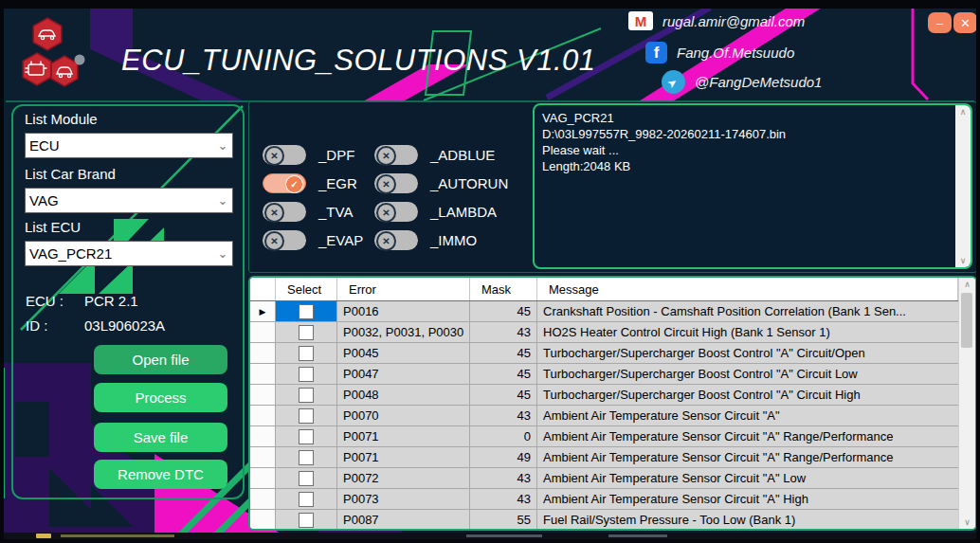 Image resolution: width=980 pixels, height=543 pixels. Describe the element at coordinates (336, 155) in the screenshot. I see `toggle-label: _DPF` at that location.